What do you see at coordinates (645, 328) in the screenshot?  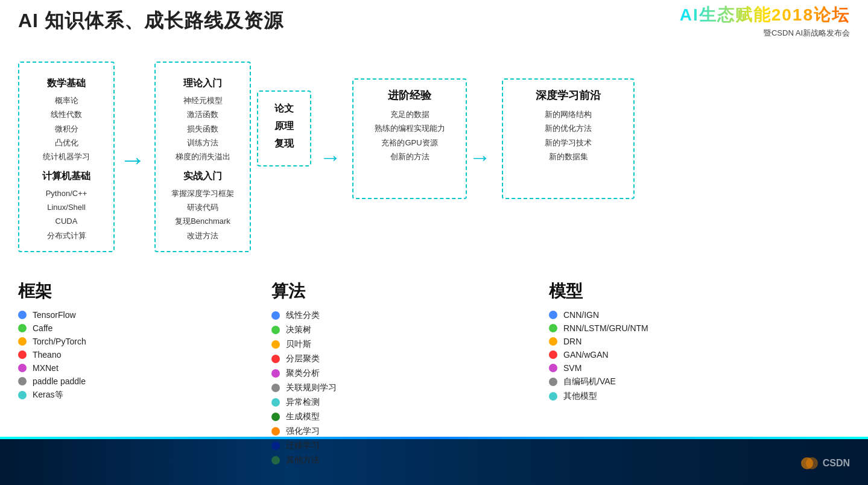 I see `list-item: RNN/LSTM/GRU/NTM` at bounding box center [645, 328].